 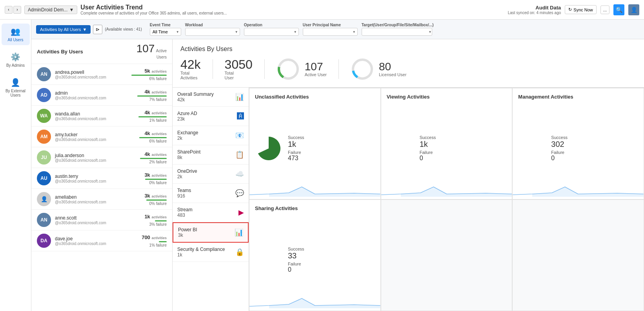 What do you see at coordinates (211, 252) in the screenshot?
I see `workload-item: Security & Compliance 1k 🔒` at bounding box center [211, 252].